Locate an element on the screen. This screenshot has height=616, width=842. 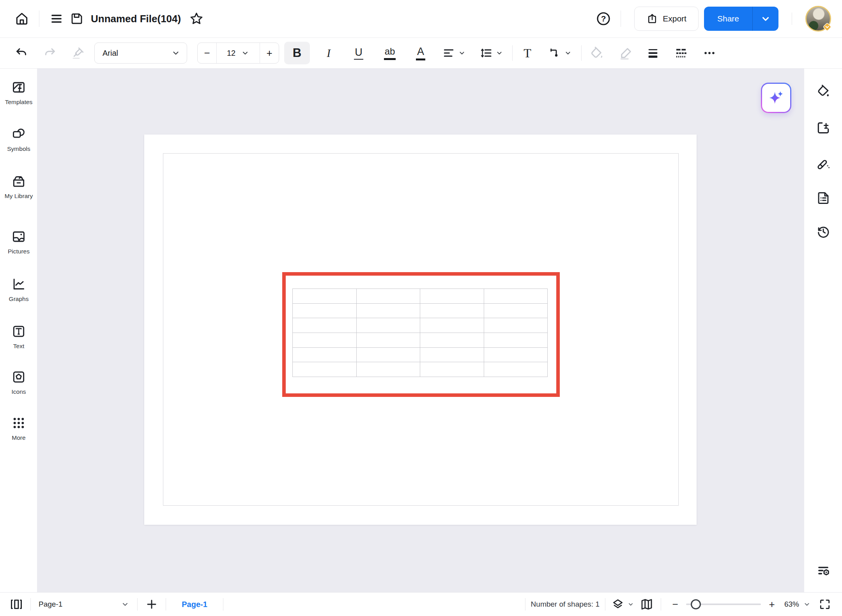
redo-button is located at coordinates (50, 53).